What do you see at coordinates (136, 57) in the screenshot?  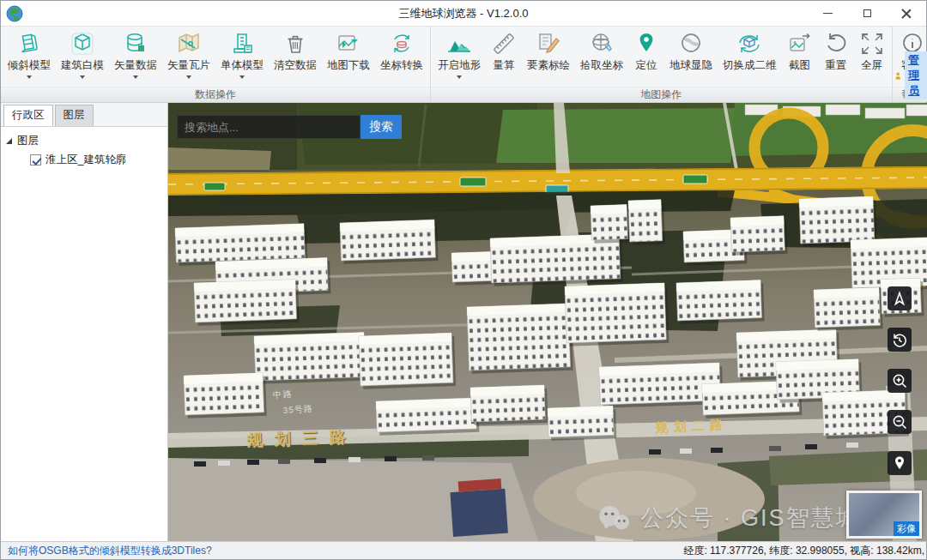 I see `vector-data-button: 矢量数据` at bounding box center [136, 57].